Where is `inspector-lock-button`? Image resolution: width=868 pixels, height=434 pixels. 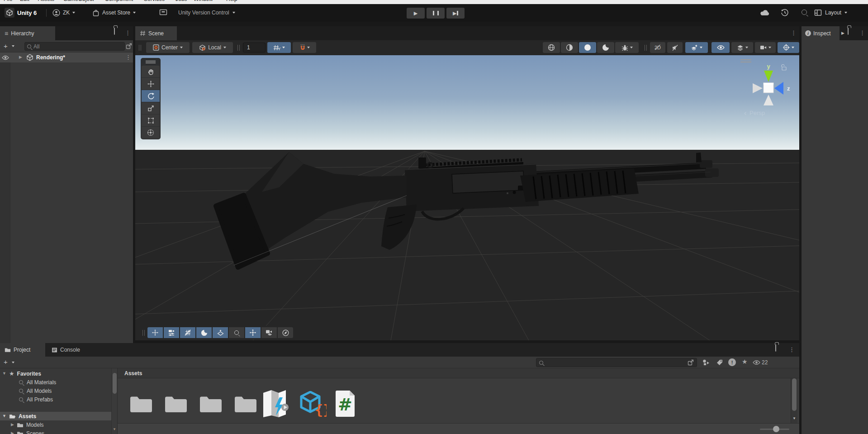 inspector-lock-button is located at coordinates (848, 31).